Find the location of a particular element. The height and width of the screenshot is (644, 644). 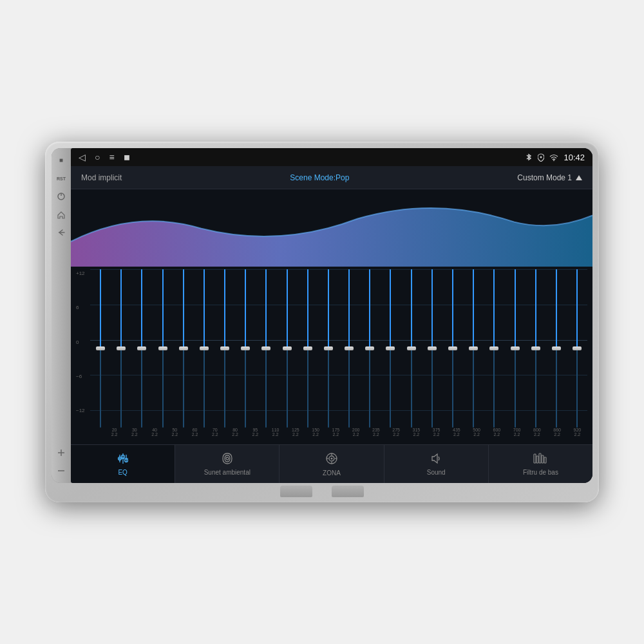

nav-eq: EQ is located at coordinates (123, 464).